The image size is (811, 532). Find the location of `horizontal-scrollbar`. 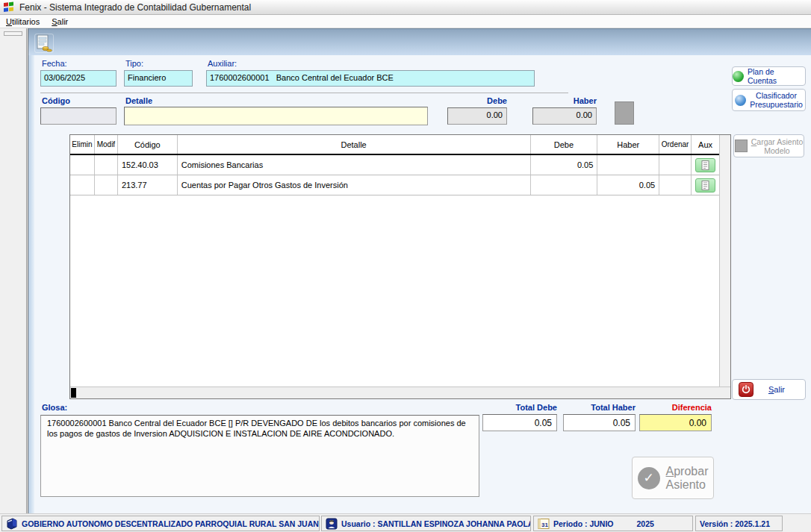

horizontal-scrollbar is located at coordinates (400, 392).